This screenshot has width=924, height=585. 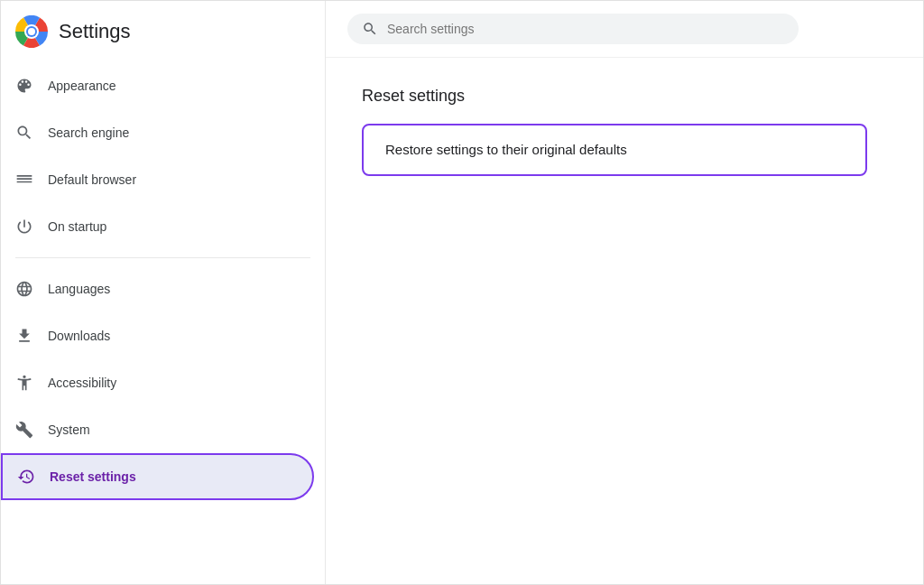 What do you see at coordinates (24, 227) in the screenshot?
I see `on-startup-icon` at bounding box center [24, 227].